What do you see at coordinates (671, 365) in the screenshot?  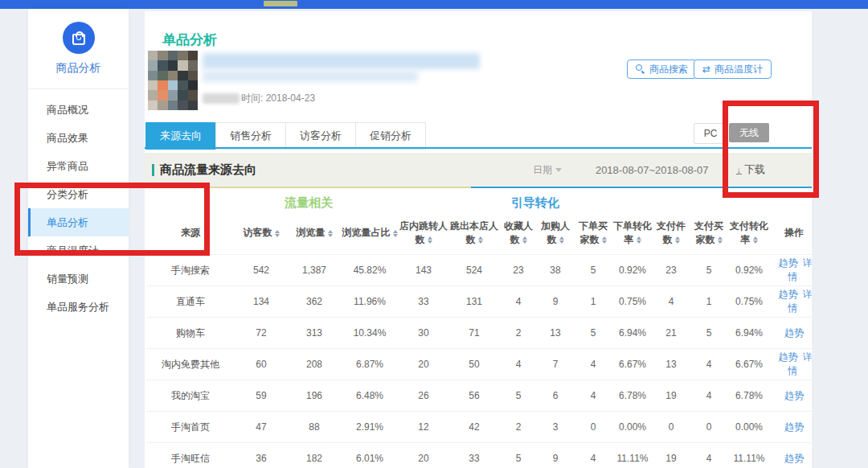 I see `value-cell-9: 13` at bounding box center [671, 365].